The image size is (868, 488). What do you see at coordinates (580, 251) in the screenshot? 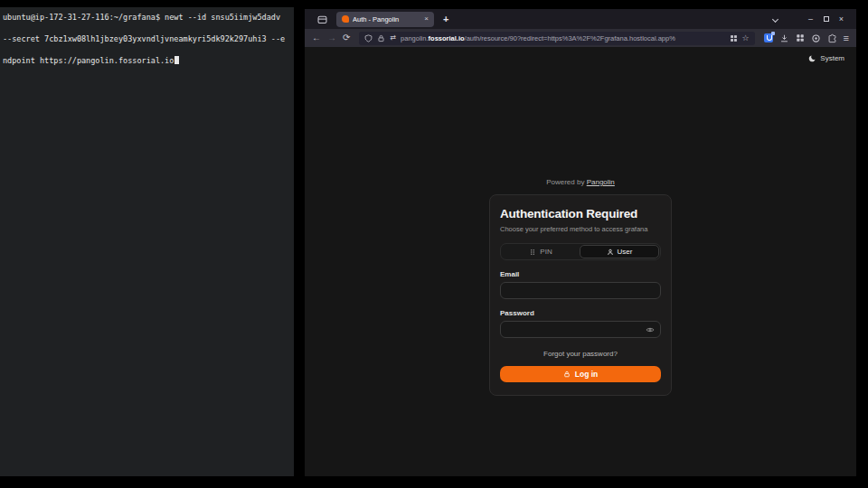
I see `auth-method-tabs: PIN User` at bounding box center [580, 251].